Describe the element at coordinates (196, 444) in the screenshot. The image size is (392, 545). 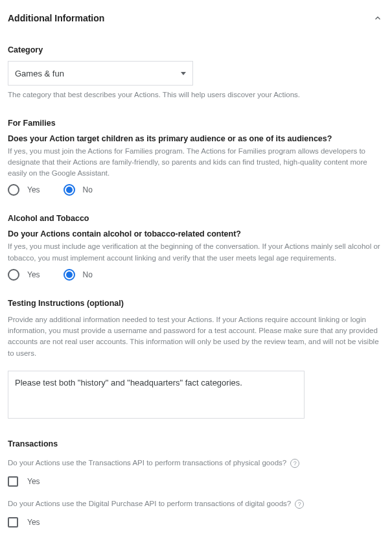
I see `transactions-label: Transactions` at that location.